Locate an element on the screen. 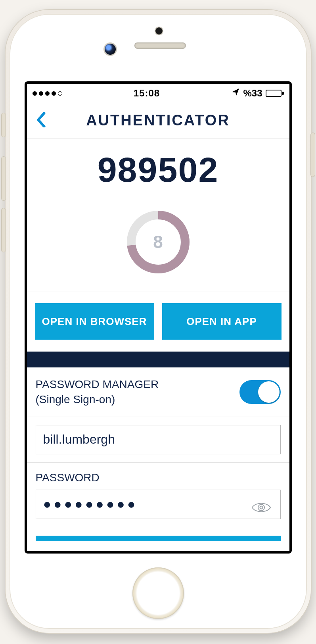 This screenshot has width=316, height=644. open-in-app-button: OPEN IN APP is located at coordinates (222, 321).